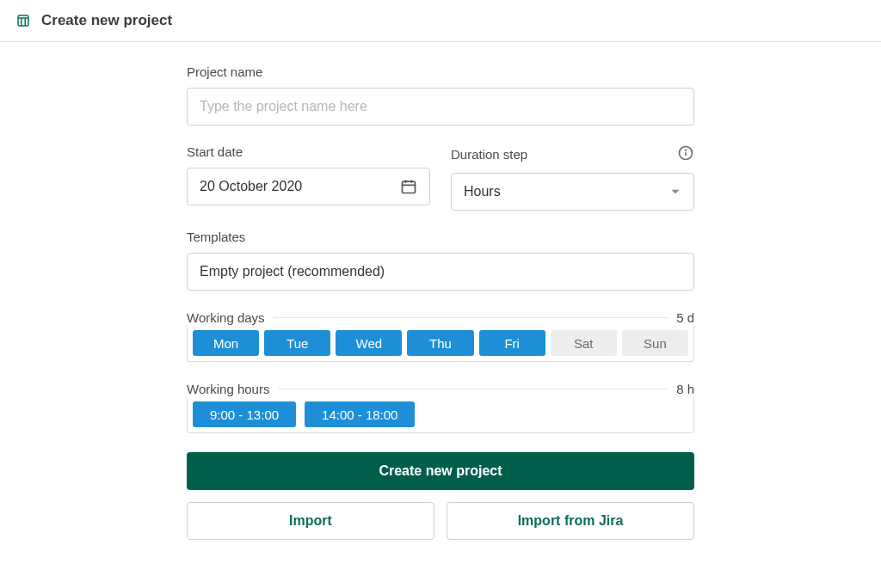 Image resolution: width=881 pixels, height=588 pixels. What do you see at coordinates (293, 272) in the screenshot?
I see `templates-value: Empty project (recommended)` at bounding box center [293, 272].